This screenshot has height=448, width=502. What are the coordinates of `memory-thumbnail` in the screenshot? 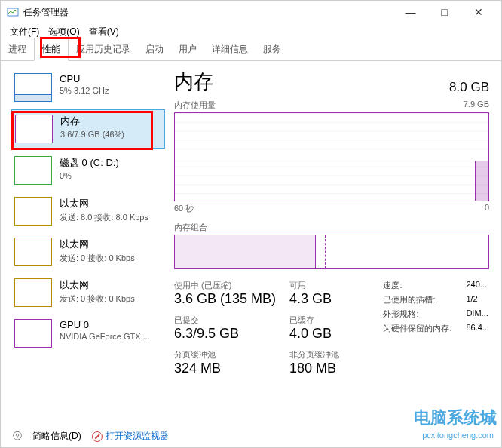 It's located at (34, 129).